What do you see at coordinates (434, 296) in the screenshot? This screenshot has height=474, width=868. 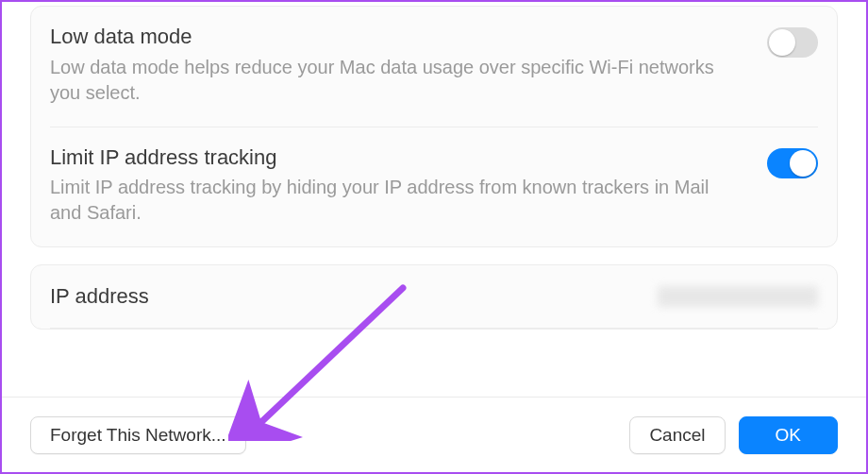 I see `ip-address-row: IP address` at bounding box center [434, 296].